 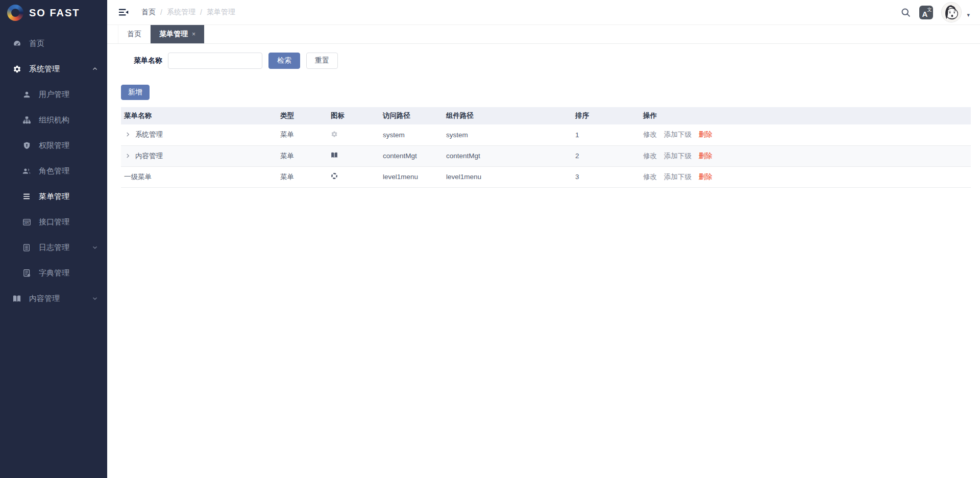 I want to click on col-component: 组件路径, so click(x=507, y=116).